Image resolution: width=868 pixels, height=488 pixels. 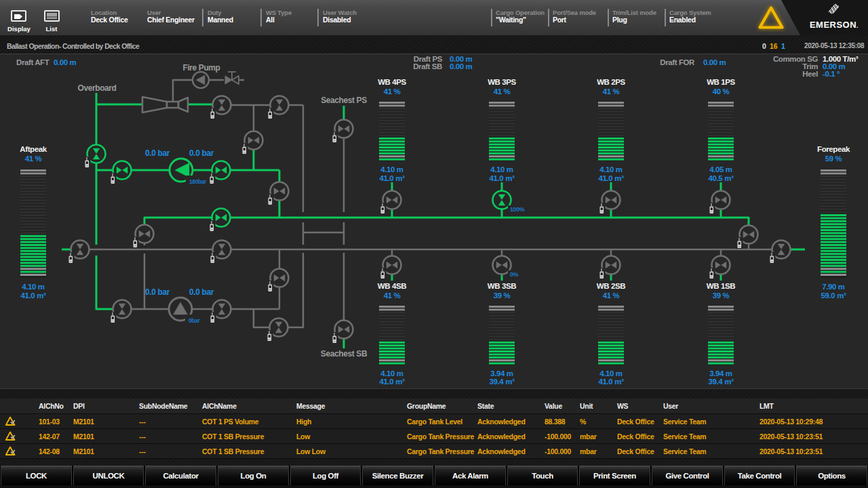 What do you see at coordinates (721, 169) in the screenshot?
I see `svg-text: 4.05 m` at bounding box center [721, 169].